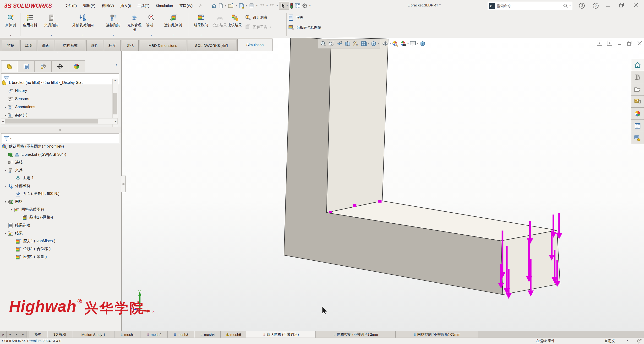 This screenshot has width=644, height=344. Describe the element at coordinates (94, 45) in the screenshot. I see `tab-weldments: 焊件` at that location.